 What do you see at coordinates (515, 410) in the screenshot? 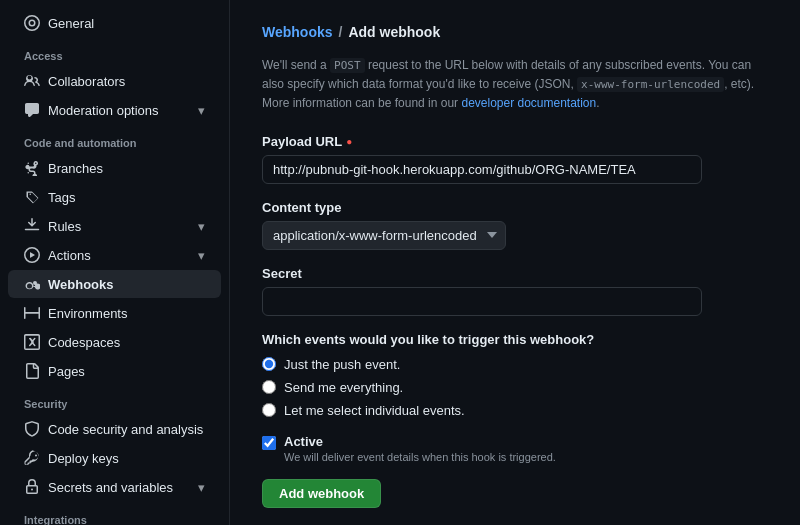
I see `radio-individual: Let me select individual events.` at bounding box center [515, 410].